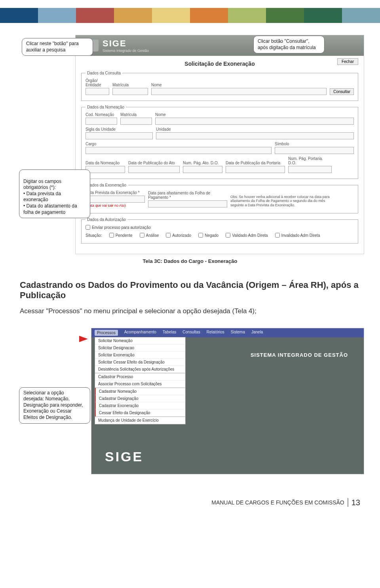  What do you see at coordinates (142, 235) in the screenshot?
I see `opt-analise` at bounding box center [142, 235].